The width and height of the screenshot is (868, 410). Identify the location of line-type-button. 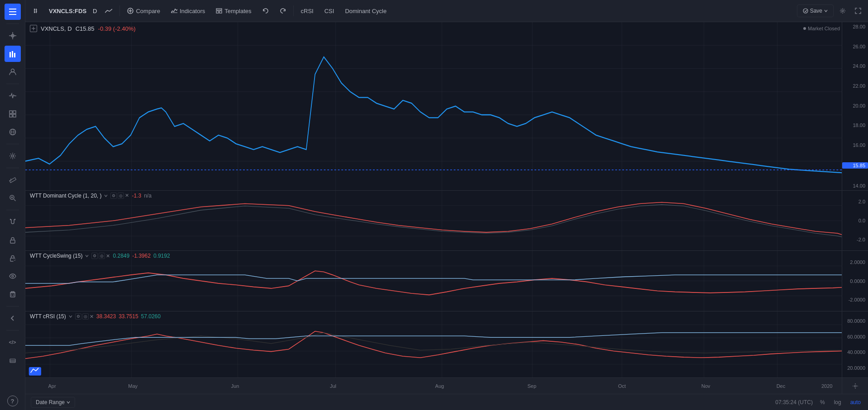
(109, 11).